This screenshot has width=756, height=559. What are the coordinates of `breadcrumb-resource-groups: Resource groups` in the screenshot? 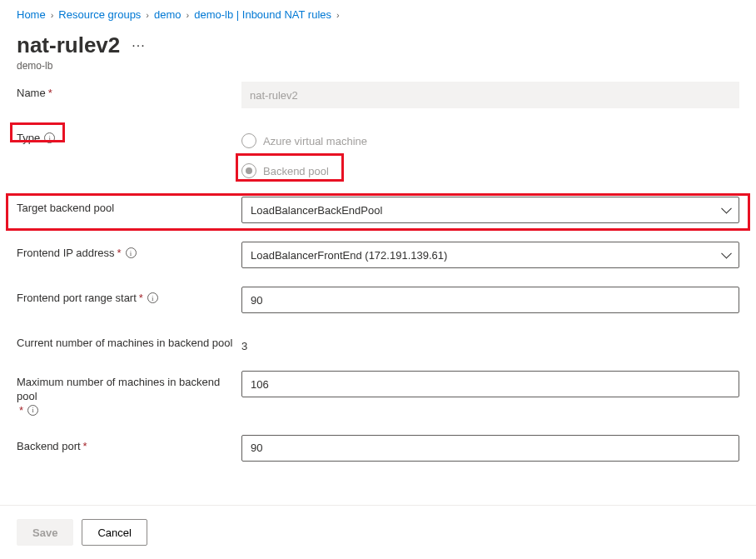 It's located at (100, 15).